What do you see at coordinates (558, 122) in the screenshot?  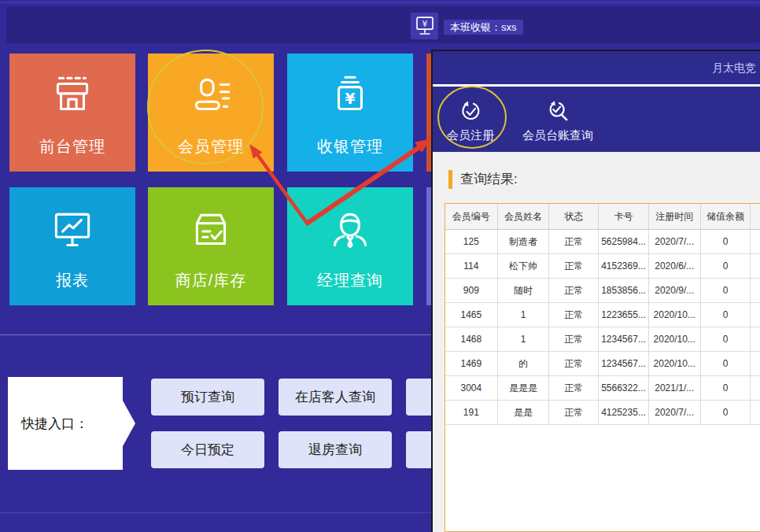 I see `toolbar-member-ledger-query: 会员台账查询` at bounding box center [558, 122].